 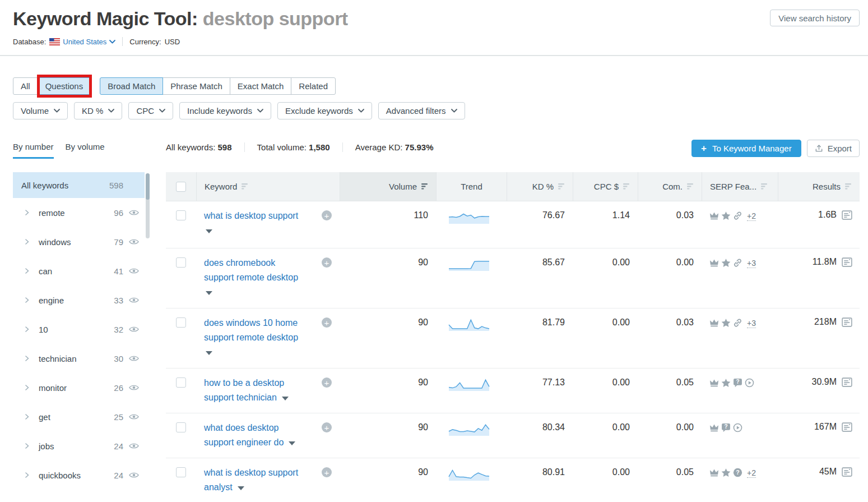 I want to click on view-tab-by-number: By number, so click(x=34, y=150).